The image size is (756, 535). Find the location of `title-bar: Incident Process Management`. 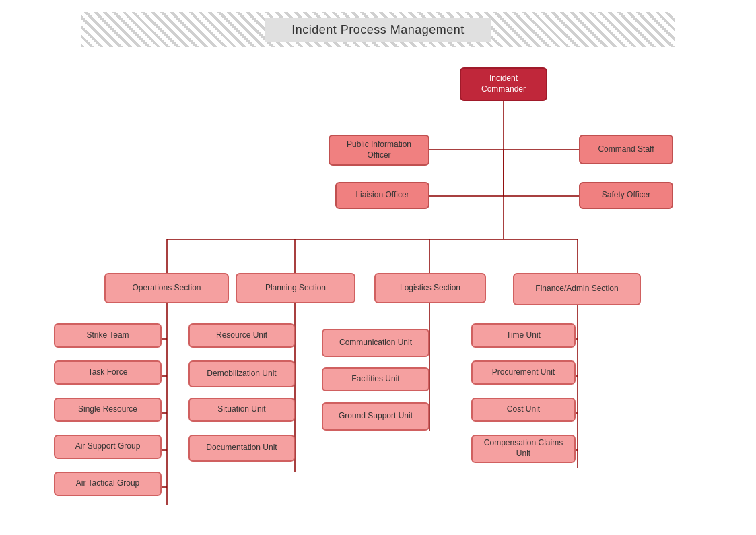

title-bar: Incident Process Management is located at coordinates (378, 30).